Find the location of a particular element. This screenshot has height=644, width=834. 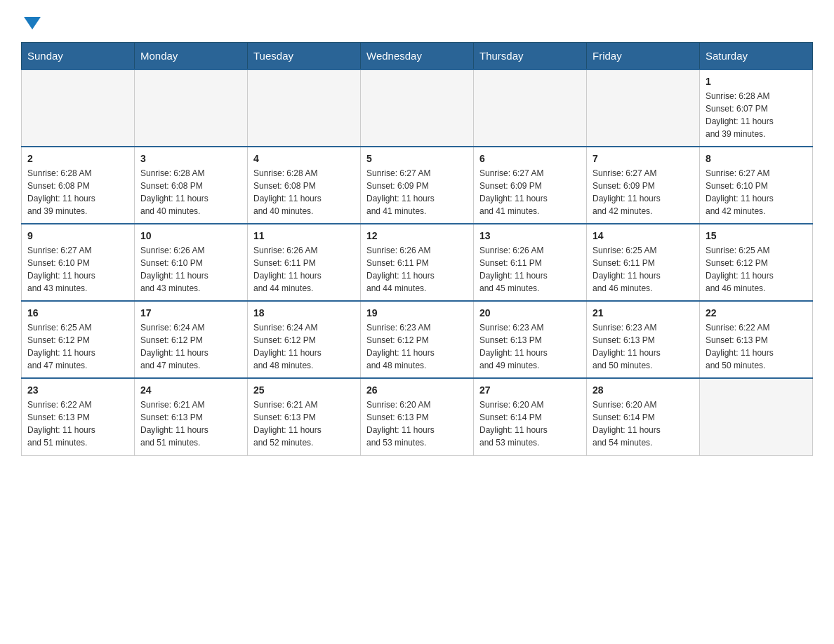

calendar-cell: 25Sunrise: 6:21 AMSunset: 6:13 PMDayligh… is located at coordinates (305, 417).